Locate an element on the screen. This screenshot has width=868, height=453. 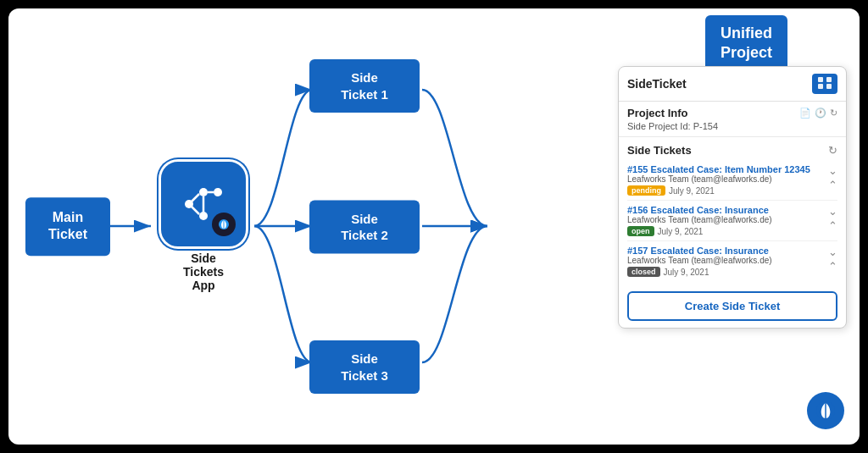
side-tickets-title: Side Tickets is located at coordinates (659, 151).